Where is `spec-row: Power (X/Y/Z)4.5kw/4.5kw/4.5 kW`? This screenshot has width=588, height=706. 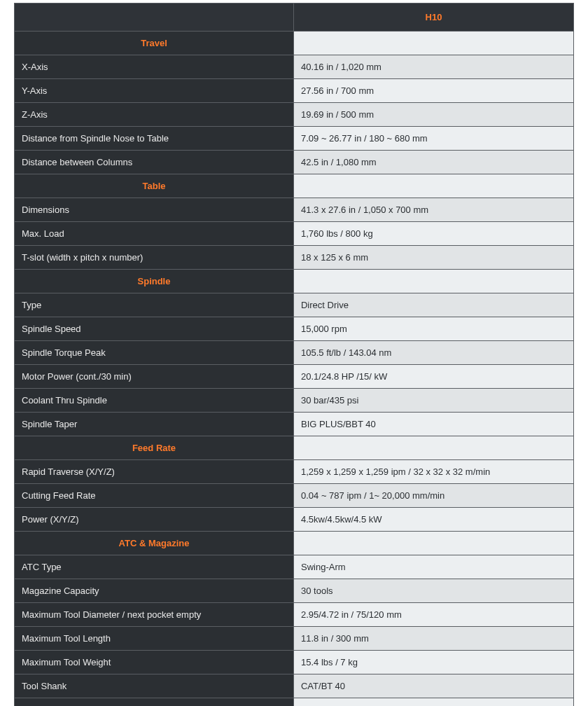 spec-row: Power (X/Y/Z)4.5kw/4.5kw/4.5 kW is located at coordinates (294, 520).